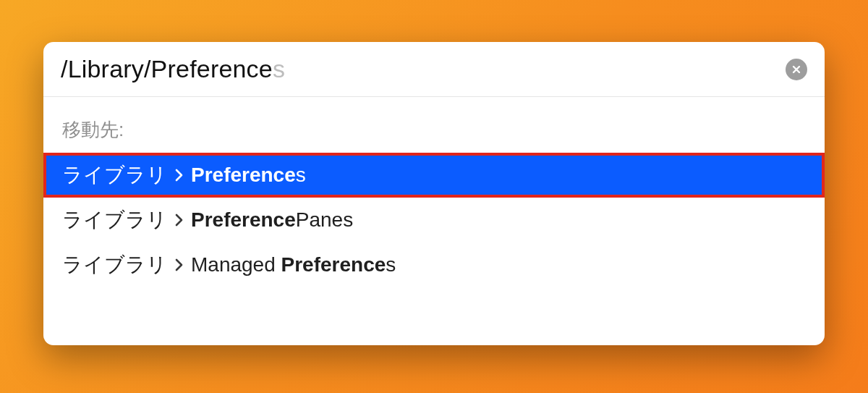  I want to click on path-typed-text: /Library/Preference, so click(166, 69).